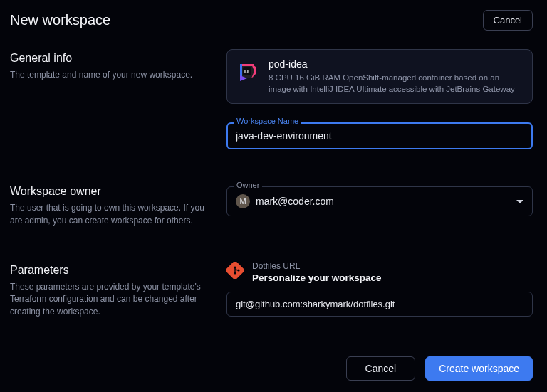 The image size is (547, 392). Describe the element at coordinates (395, 64) in the screenshot. I see `template-name: pod-idea` at that location.